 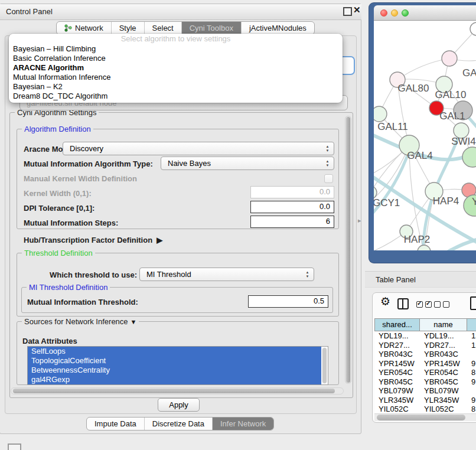 I want to click on table-row: YLR345WYLR345W9., so click(x=425, y=400).